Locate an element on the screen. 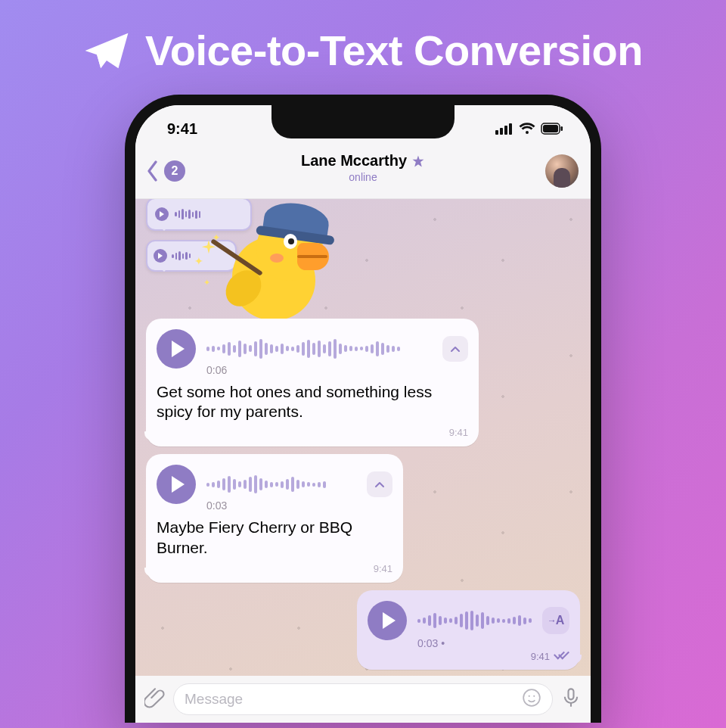  chat-contact-name: Lane Mccarthy is located at coordinates (354, 160).